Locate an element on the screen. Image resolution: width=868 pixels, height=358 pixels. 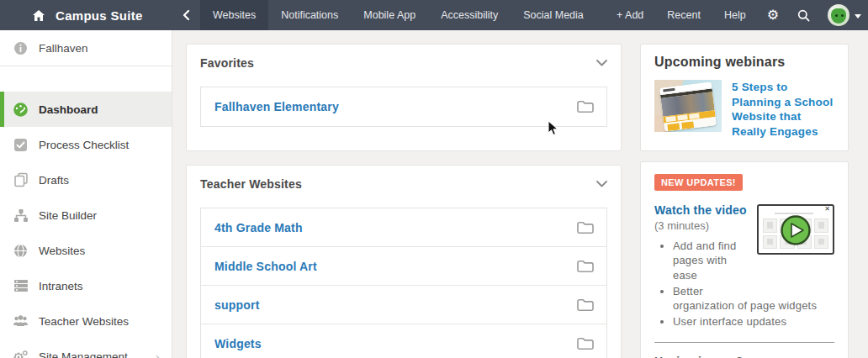
people-icon is located at coordinates (20, 321).